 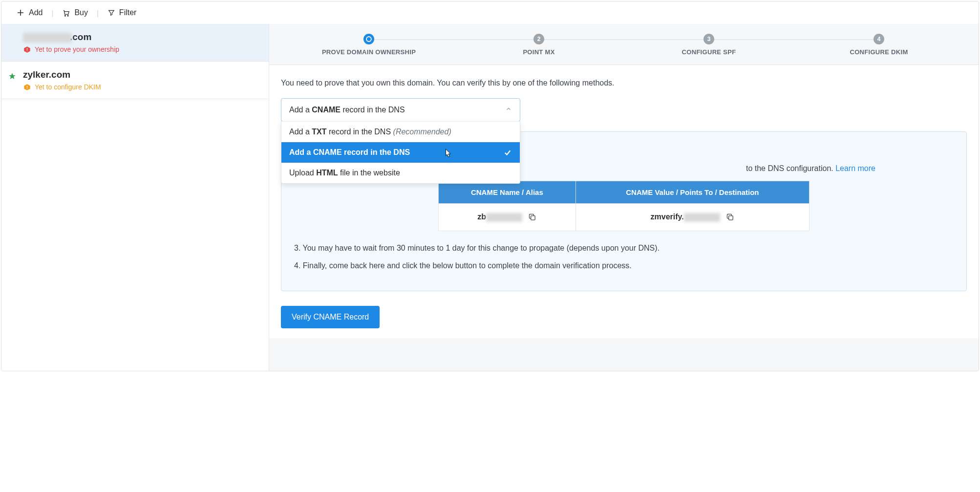 I want to click on verification-method-dropdown: Add a CNAME record in the DNS Add a TXT …, so click(x=401, y=110).